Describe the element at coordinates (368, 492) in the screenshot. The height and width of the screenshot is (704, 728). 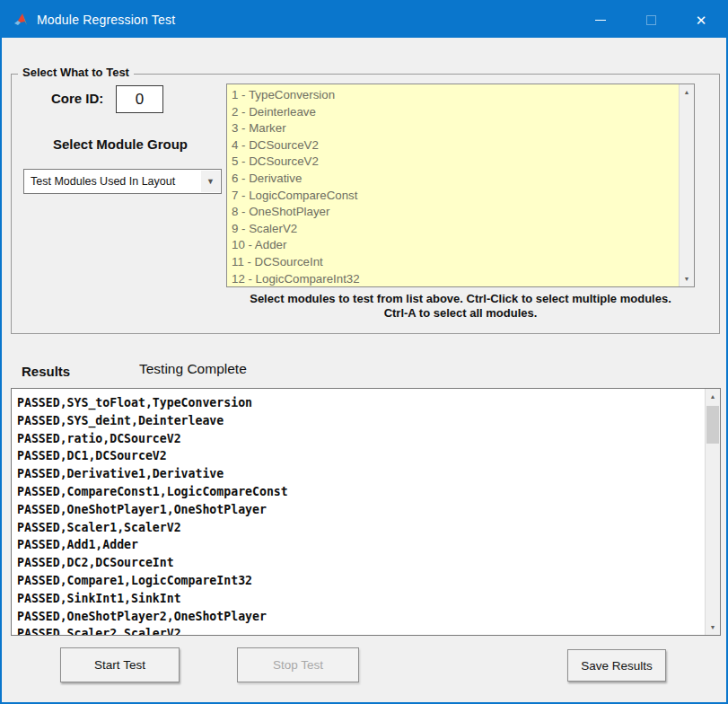
I see `results-list-item: PASSED,CompareConst1,LogicCompareConst` at that location.